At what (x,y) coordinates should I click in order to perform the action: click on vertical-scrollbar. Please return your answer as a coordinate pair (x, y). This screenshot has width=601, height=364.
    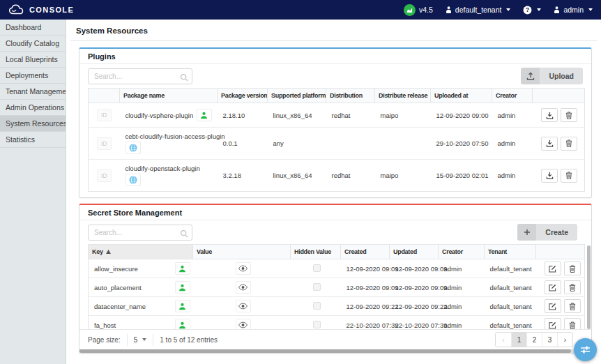
    Looking at the image, I should click on (588, 287).